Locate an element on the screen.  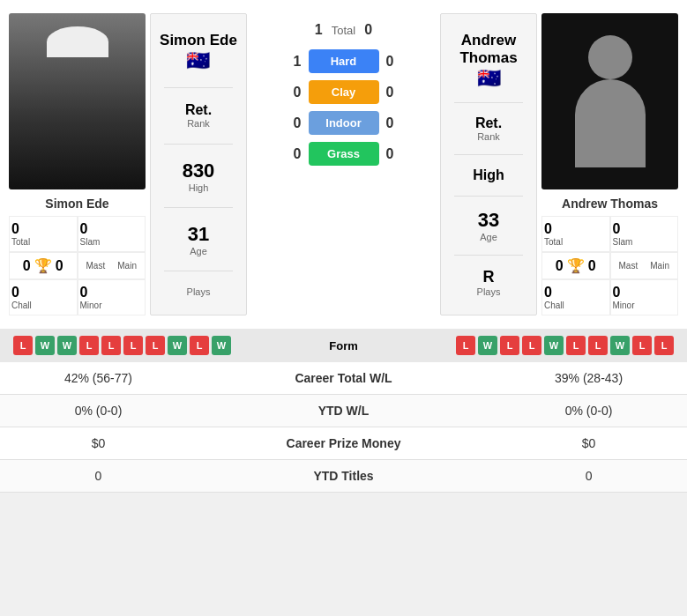
stat-center-label: YTD Titles is located at coordinates (344, 476).